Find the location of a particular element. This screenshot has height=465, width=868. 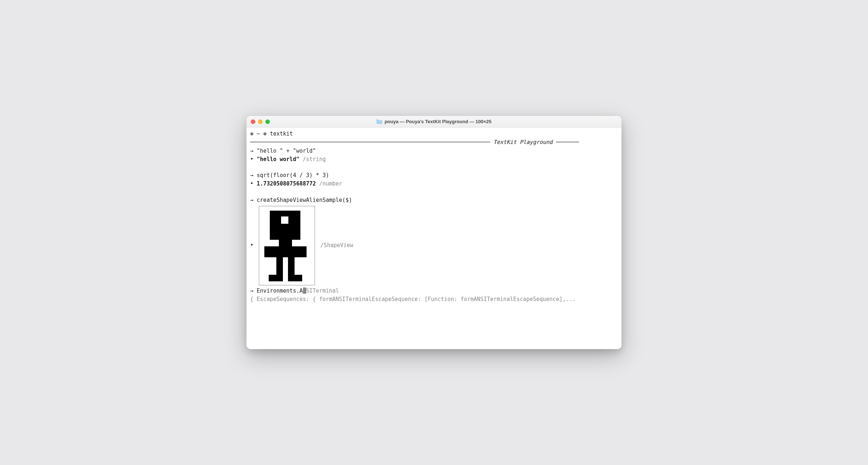

cursor is located at coordinates (304, 291).